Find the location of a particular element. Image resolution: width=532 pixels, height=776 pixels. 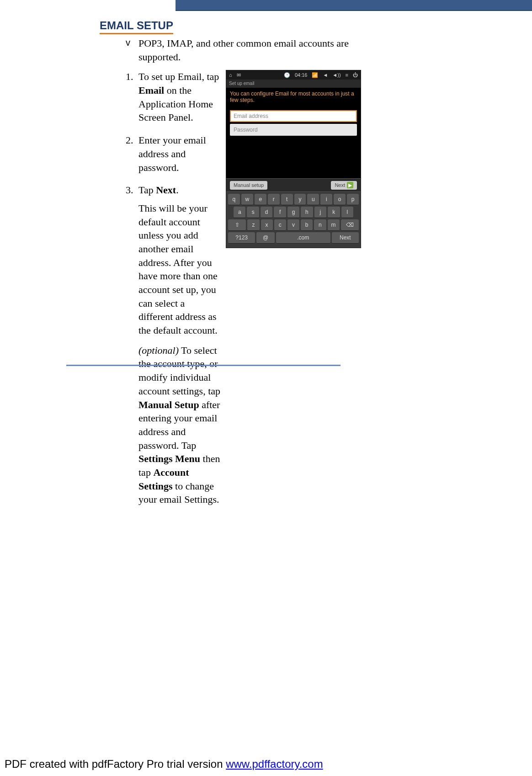

backspace-key: ⌫ is located at coordinates (350, 225).